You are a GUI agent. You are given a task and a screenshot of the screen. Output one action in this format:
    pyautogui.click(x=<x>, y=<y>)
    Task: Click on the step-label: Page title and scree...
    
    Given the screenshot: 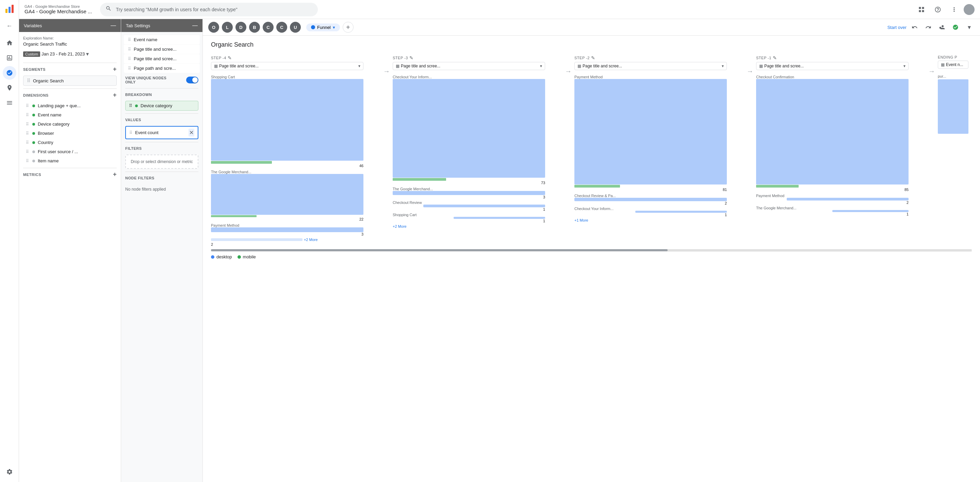 What is the action you would take?
    pyautogui.click(x=155, y=49)
    